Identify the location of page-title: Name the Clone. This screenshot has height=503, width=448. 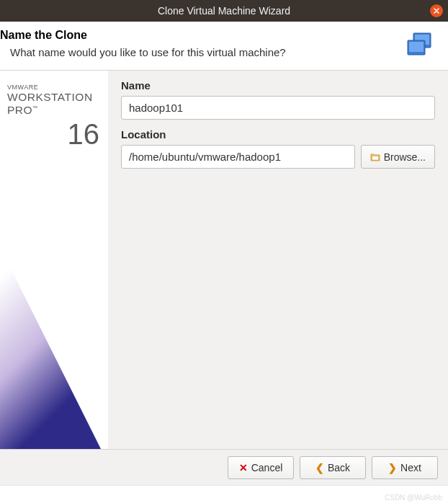
(219, 35).